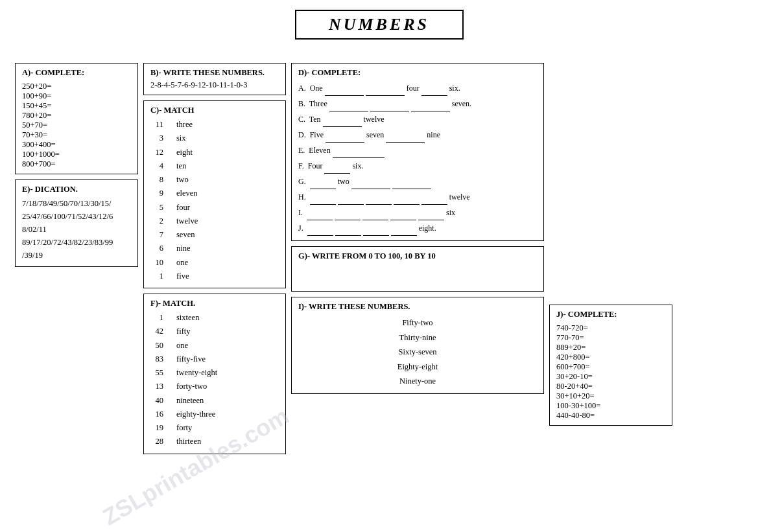 The width and height of the screenshot is (758, 532). What do you see at coordinates (418, 269) in the screenshot?
I see `section-g: G)- WRITE FROM 0 TO 100, 10 BY 10` at bounding box center [418, 269].